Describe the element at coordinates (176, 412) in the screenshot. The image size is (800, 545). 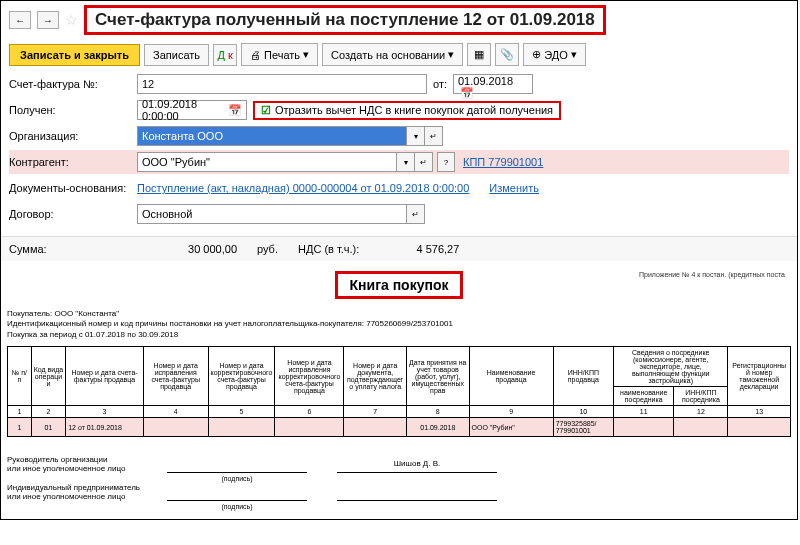
I see `cn-4: 4` at that location.